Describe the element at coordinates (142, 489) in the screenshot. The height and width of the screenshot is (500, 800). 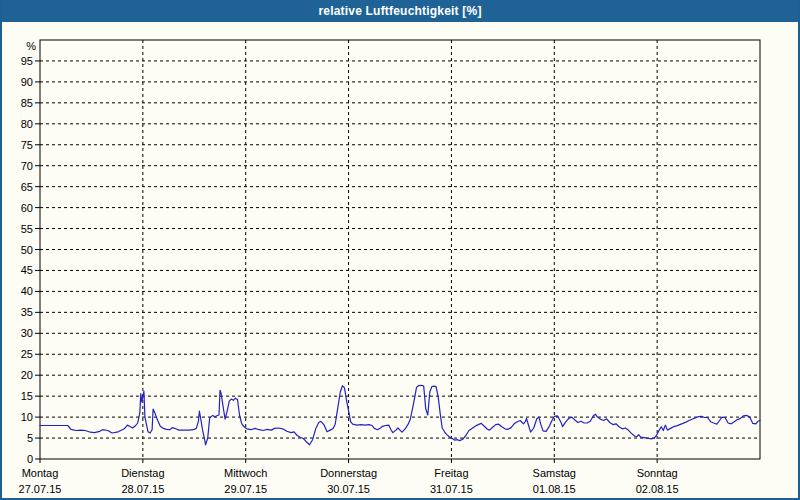
I see `x-date-label: 28.07.15` at that location.